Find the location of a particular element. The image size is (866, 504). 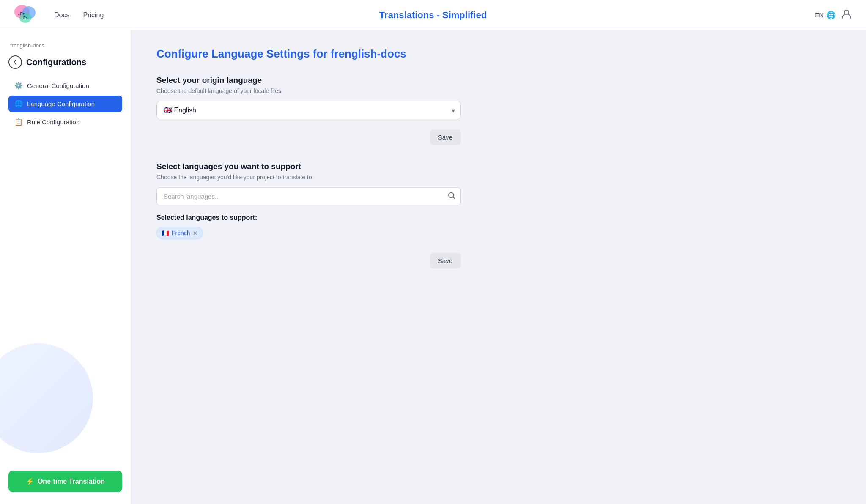

origin-language-select: 🇬🇧 English 🇪🇸 Spanish 🇫🇷 French 🇩🇪 Germa… is located at coordinates (309, 110).